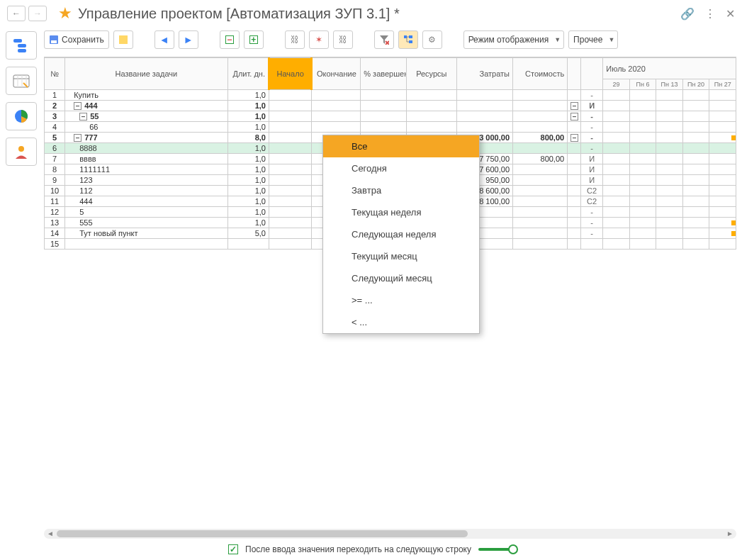 The image size is (742, 560). I want to click on task-name: 1111111, so click(95, 169).